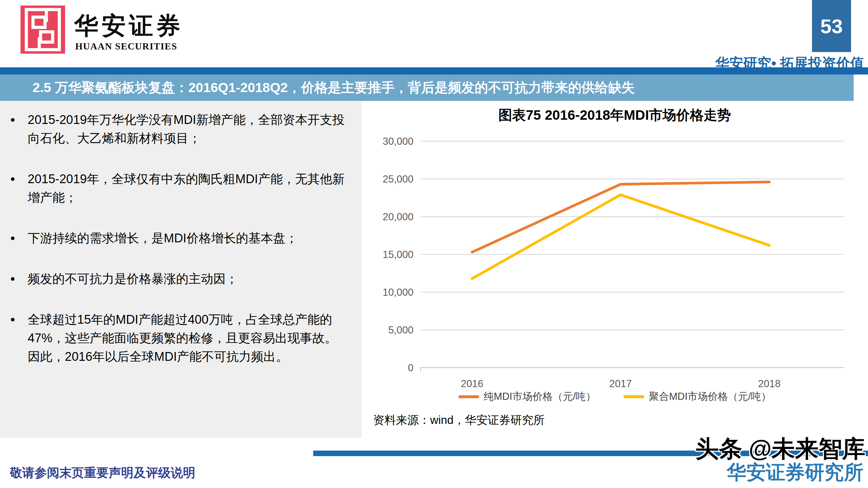 Image resolution: width=868 pixels, height=488 pixels. What do you see at coordinates (177, 338) in the screenshot?
I see `bullet-item: 全球超过15年的MDI产能超过400万吨，占全球总产能的47%，这些产能面临更频…` at bounding box center [177, 338].